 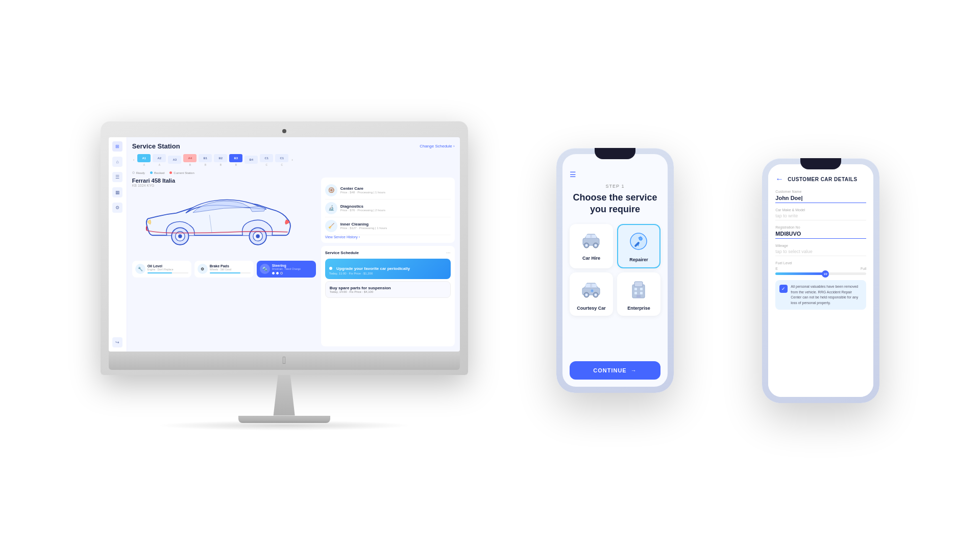 I want to click on stat-oil: 🔧 Oil Level Engine · Don't Replace, so click(x=162, y=269).